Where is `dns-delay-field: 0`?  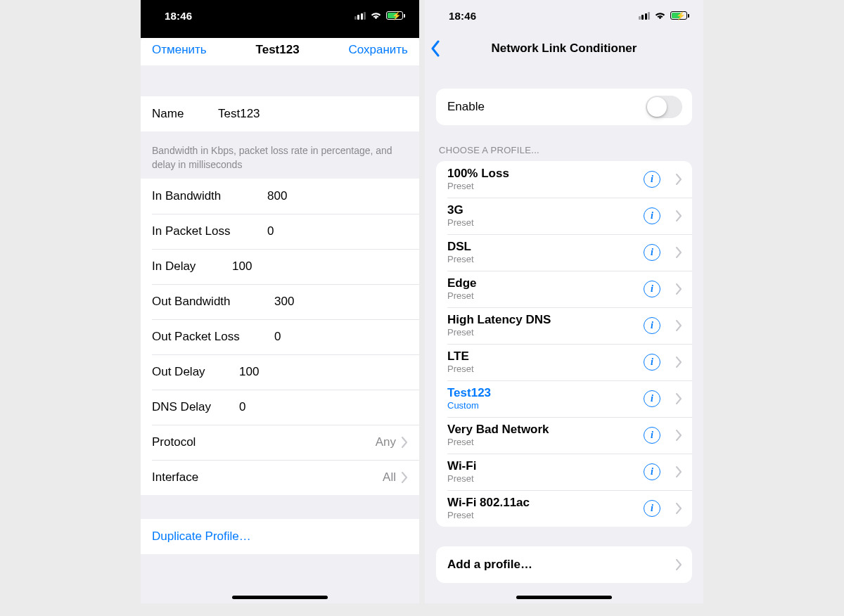
dns-delay-field: 0 is located at coordinates (242, 407).